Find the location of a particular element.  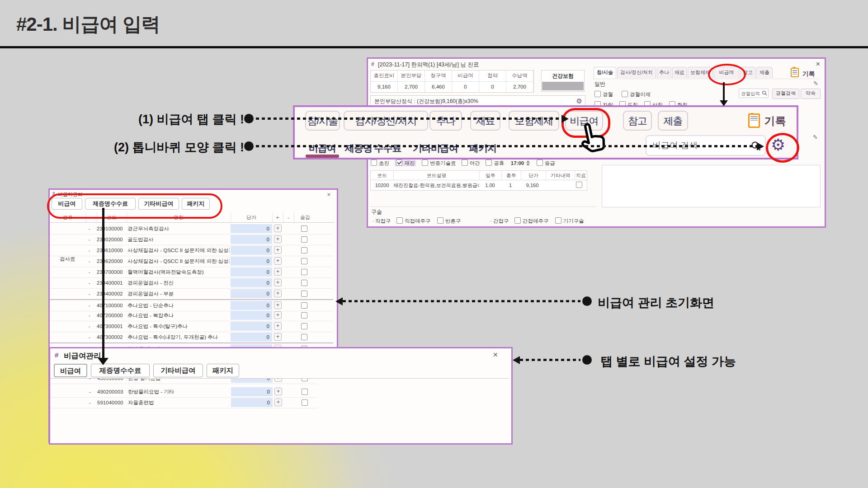

table-row: -230400001경피온열검사 - 전신0+ is located at coordinates (192, 283).